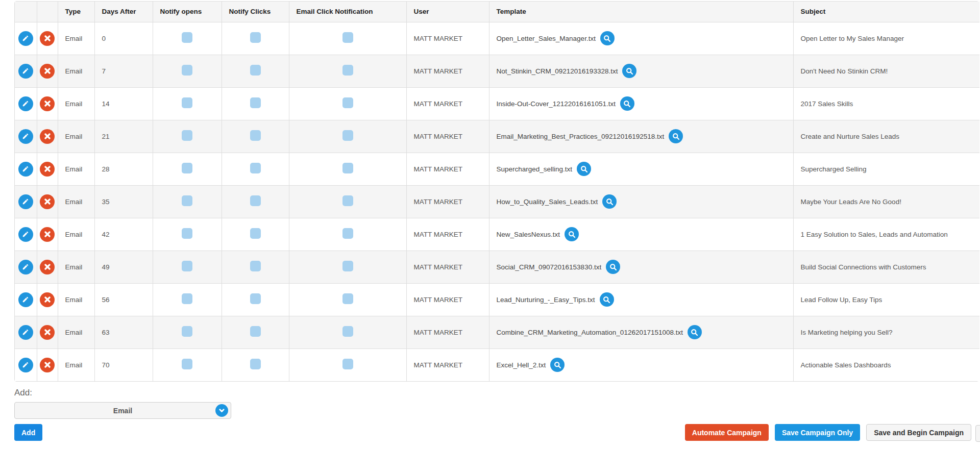 The image size is (980, 449). Describe the element at coordinates (124, 234) in the screenshot. I see `days-after-cell: 42` at that location.